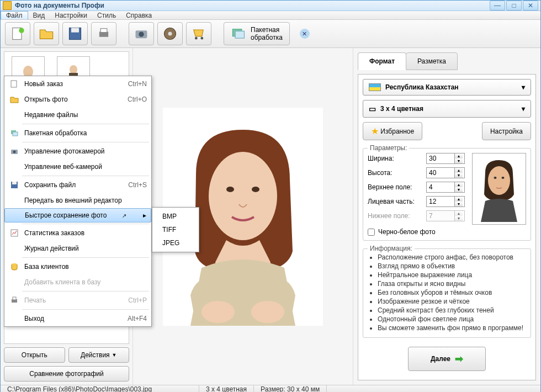 This screenshot has width=541, height=392. Describe the element at coordinates (78, 248) in the screenshot. I see `file-menu-item: Журнал действий` at that location.